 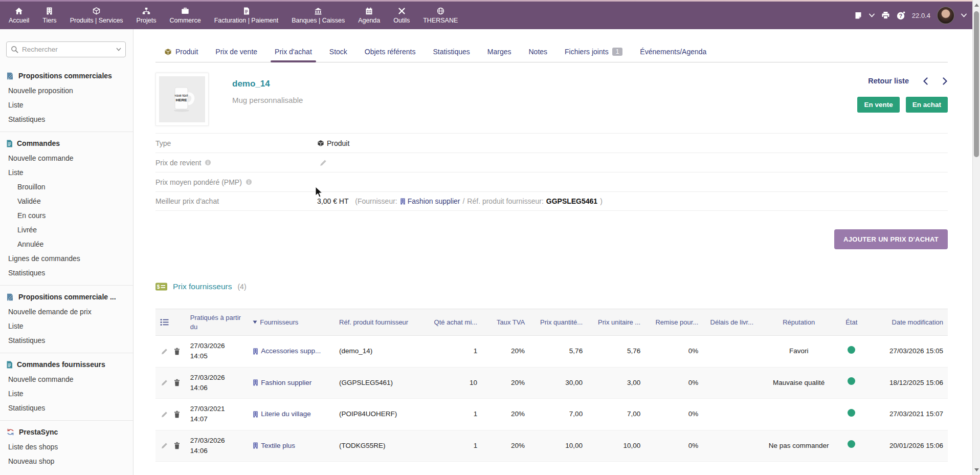 I want to click on menu-item-outils: Outils, so click(x=402, y=15).